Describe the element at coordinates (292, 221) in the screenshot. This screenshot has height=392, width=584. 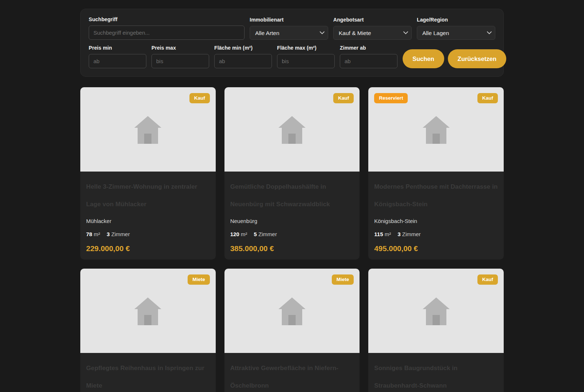
I see `listing-location: Neuenbürg` at that location.